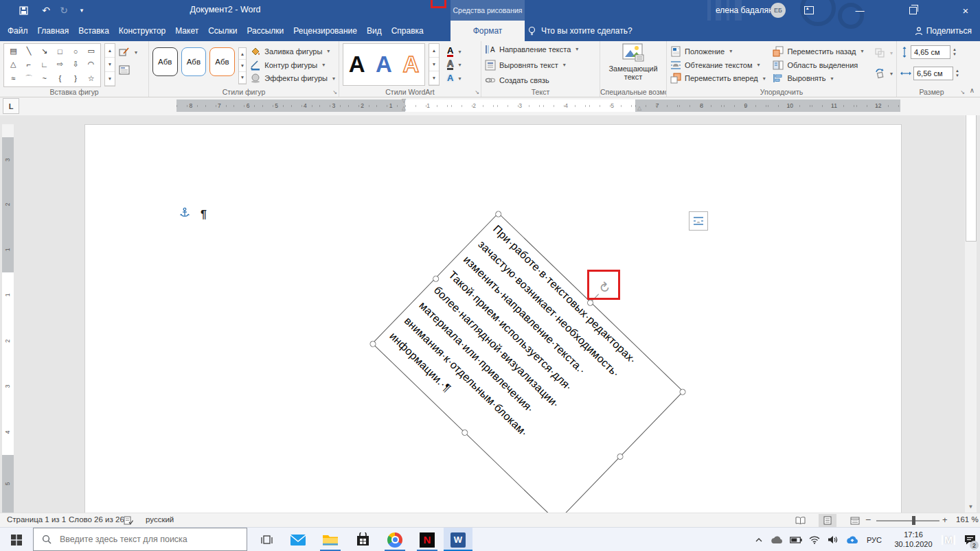 The height and width of the screenshot is (551, 980). Describe the element at coordinates (435, 279) in the screenshot. I see `handle-left-edge` at that location.